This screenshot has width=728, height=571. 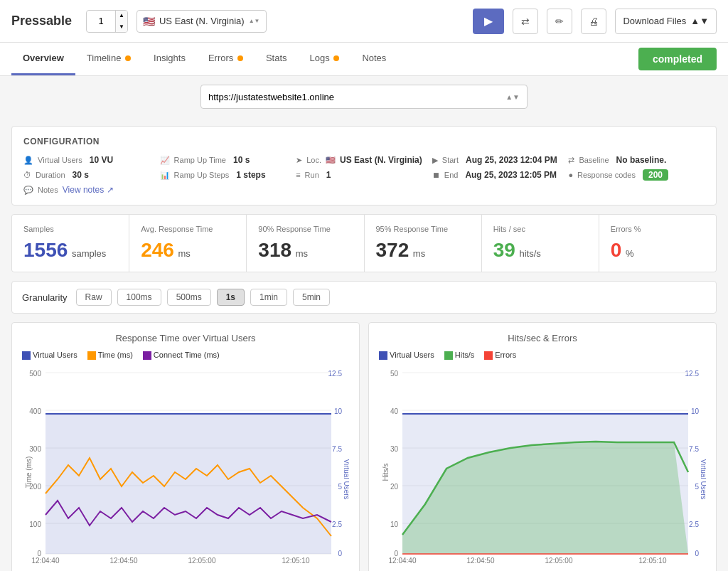 I want to click on config-ramp-up-time: 📈 Ramp Up Time 10 s, so click(x=228, y=160).